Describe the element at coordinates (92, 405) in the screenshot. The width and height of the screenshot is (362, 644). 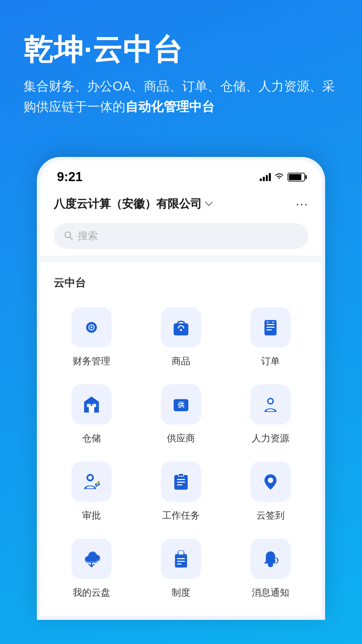
I see `warehouse-icon-box` at that location.